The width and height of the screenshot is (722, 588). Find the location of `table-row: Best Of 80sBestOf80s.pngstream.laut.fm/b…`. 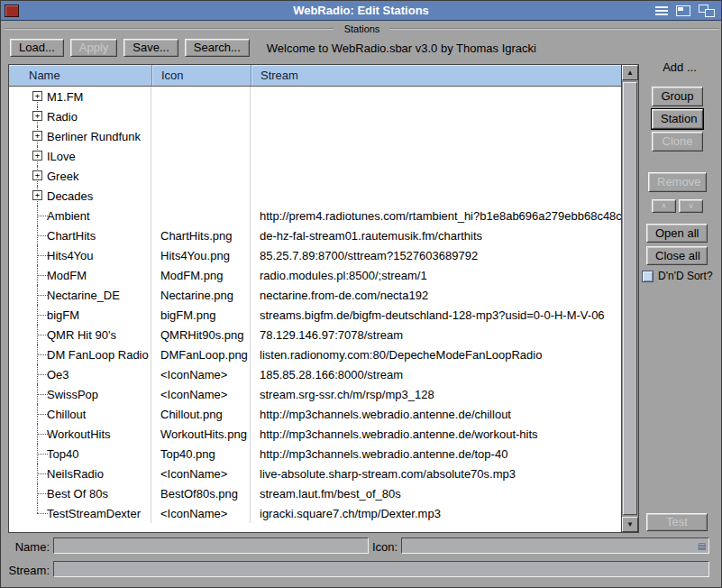

table-row: Best Of 80sBestOf80s.pngstream.laut.fm/b… is located at coordinates (315, 493).